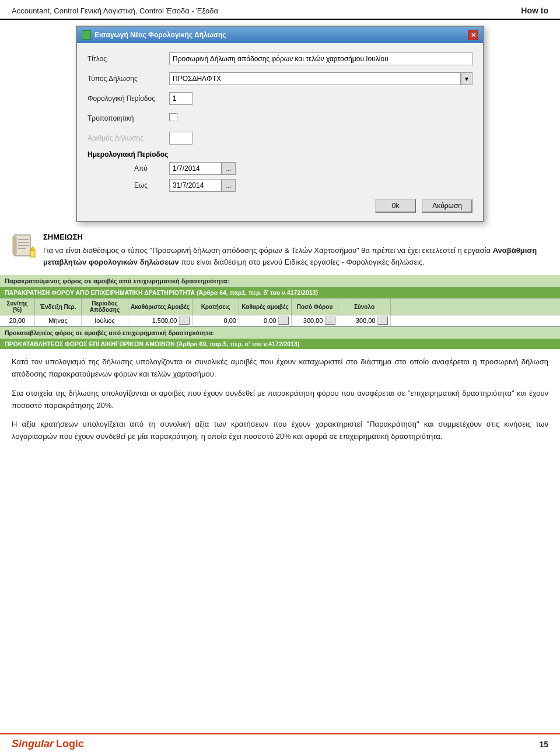 This screenshot has width=560, height=756. I want to click on typos-label: Τύπος Δήλωσης, so click(128, 79).